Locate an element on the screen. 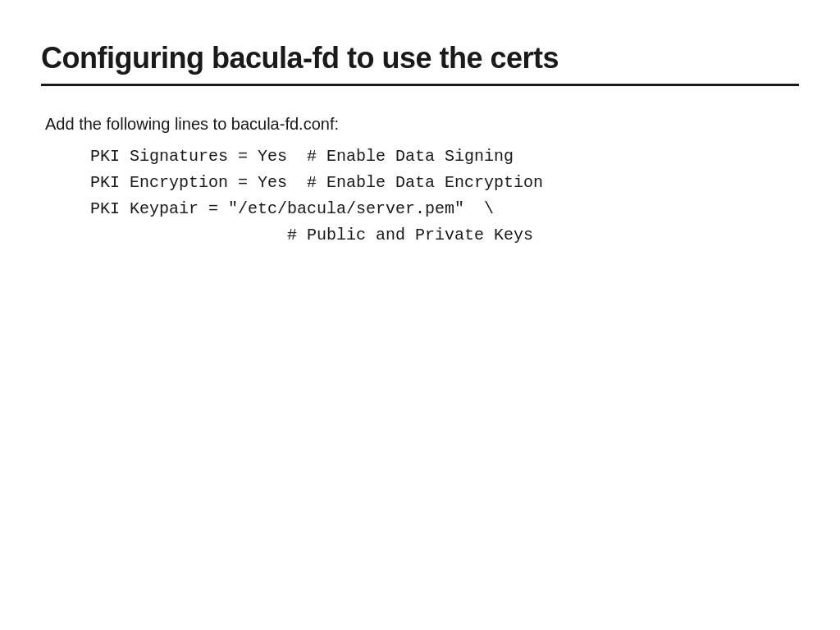 The height and width of the screenshot is (630, 840). slide-title: Configuring bacula-fd to use the certs is located at coordinates (420, 58).